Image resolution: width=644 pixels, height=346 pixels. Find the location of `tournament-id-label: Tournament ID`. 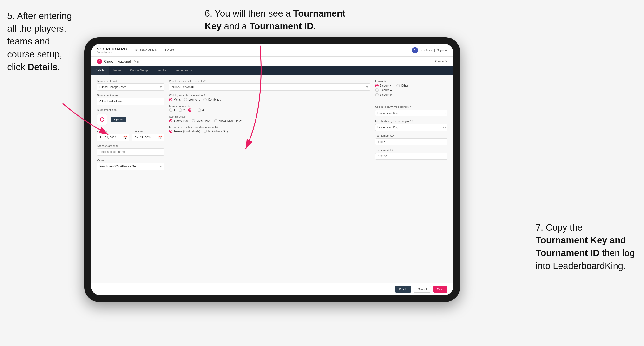

tournament-id-label: Tournament ID is located at coordinates (412, 150).